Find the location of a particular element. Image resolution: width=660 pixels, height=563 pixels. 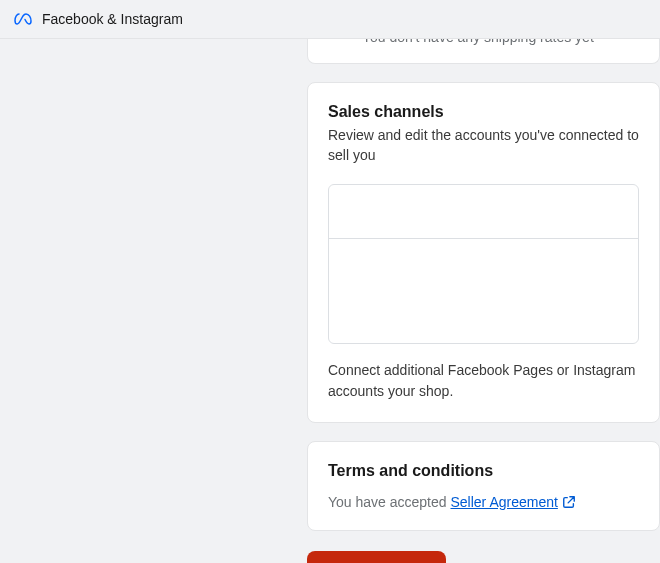

header-title: Facebook & Instagram is located at coordinates (112, 19).